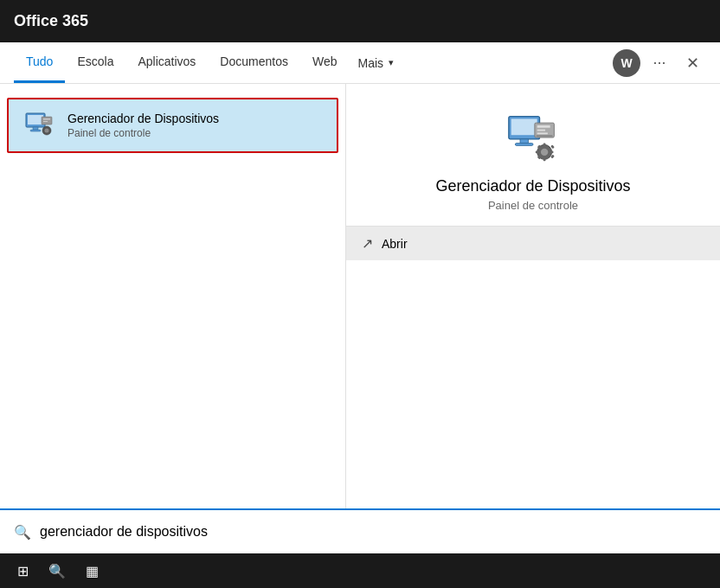 The image size is (720, 588). What do you see at coordinates (533, 187) in the screenshot?
I see `detail-title: Gerenciador de Dispositivos` at bounding box center [533, 187].